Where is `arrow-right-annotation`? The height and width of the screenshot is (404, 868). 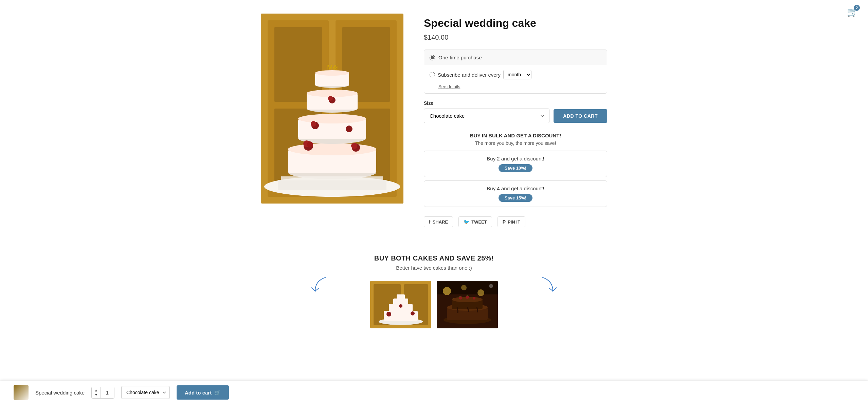
arrow-right-annotation is located at coordinates (553, 288).